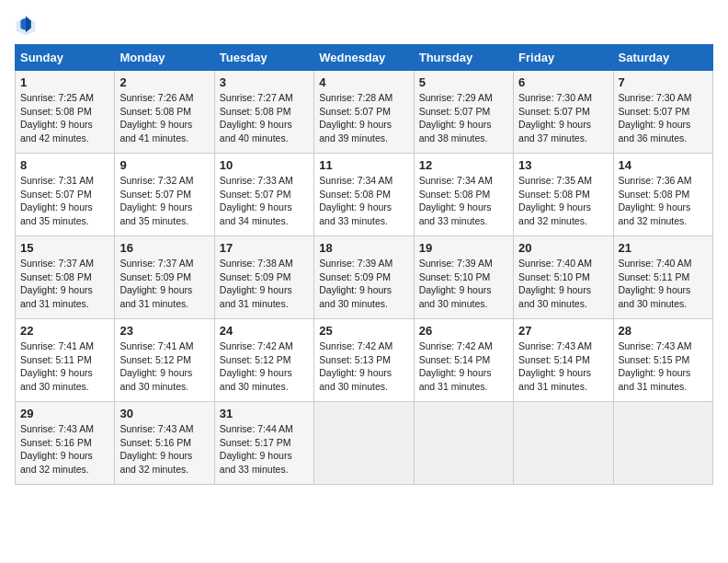 The width and height of the screenshot is (728, 563). I want to click on day-number: 11, so click(364, 166).